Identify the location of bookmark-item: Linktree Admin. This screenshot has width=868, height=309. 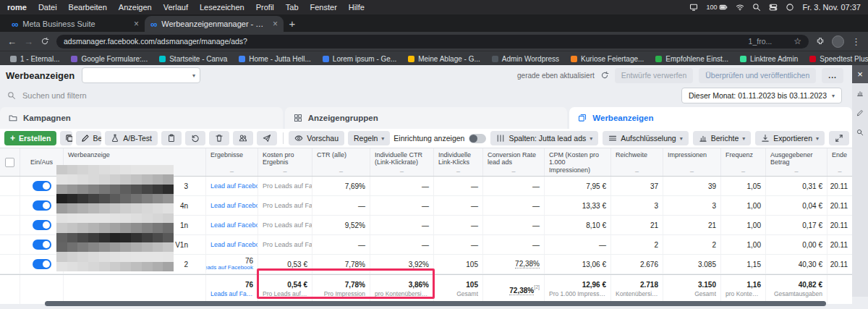
(769, 59).